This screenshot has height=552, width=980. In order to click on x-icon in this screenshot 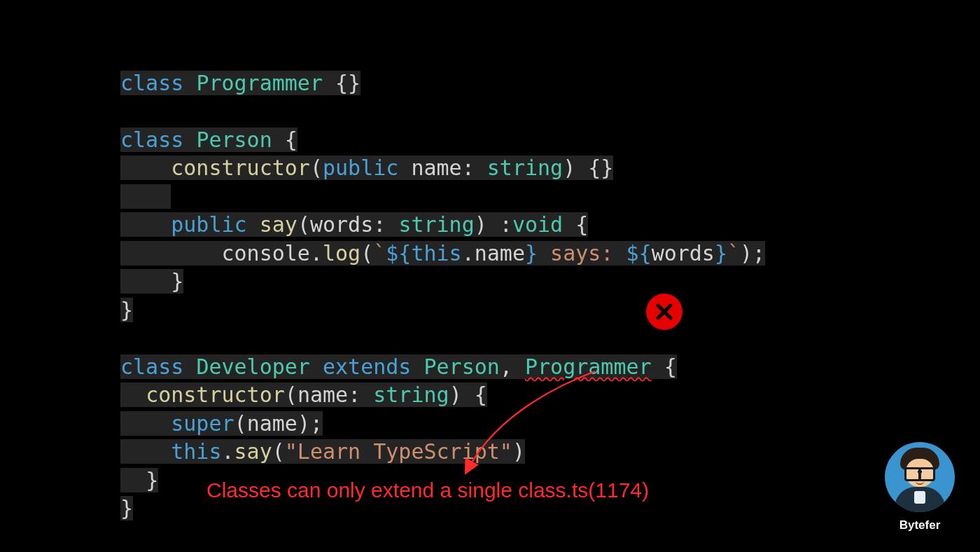, I will do `click(664, 312)`.